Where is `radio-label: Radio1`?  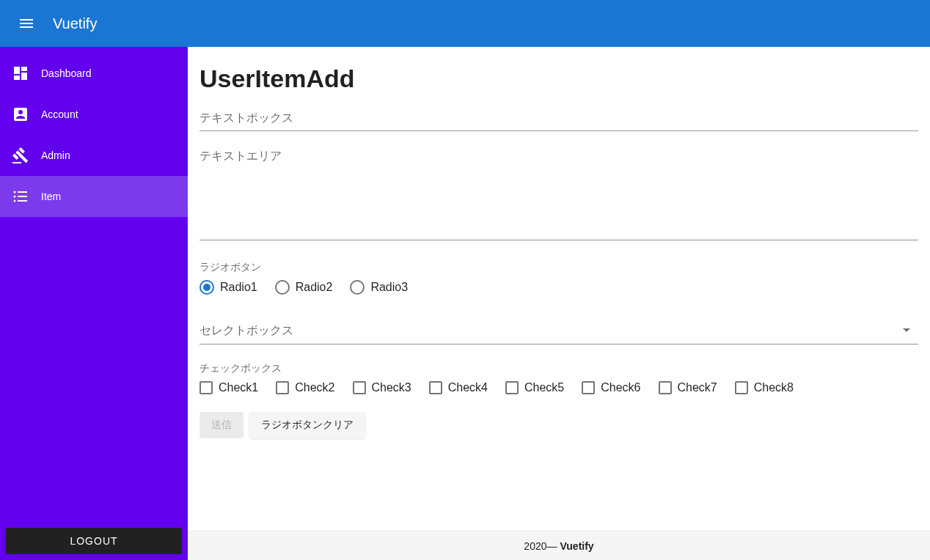
radio-label: Radio1 is located at coordinates (239, 287).